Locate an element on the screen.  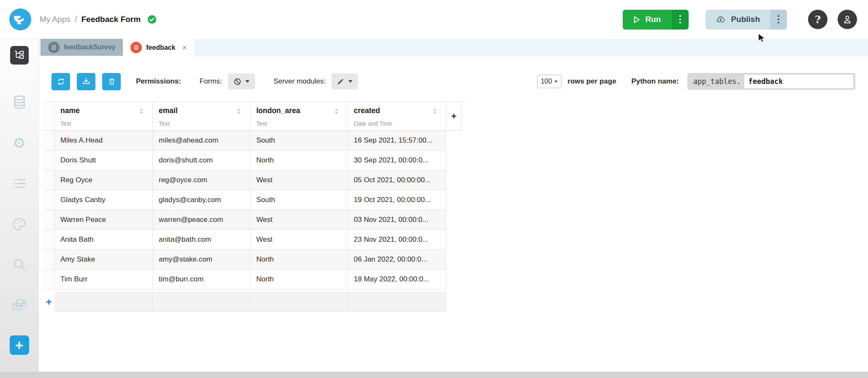
cell-created: 05 Oct 2021, 00:00:00... is located at coordinates (397, 181).